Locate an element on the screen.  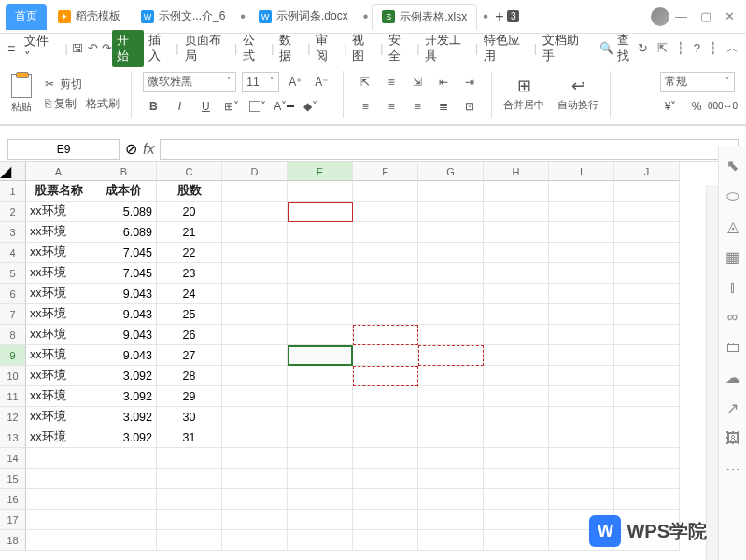
merge-center-button: ⊞合并居中 is located at coordinates (524, 93).